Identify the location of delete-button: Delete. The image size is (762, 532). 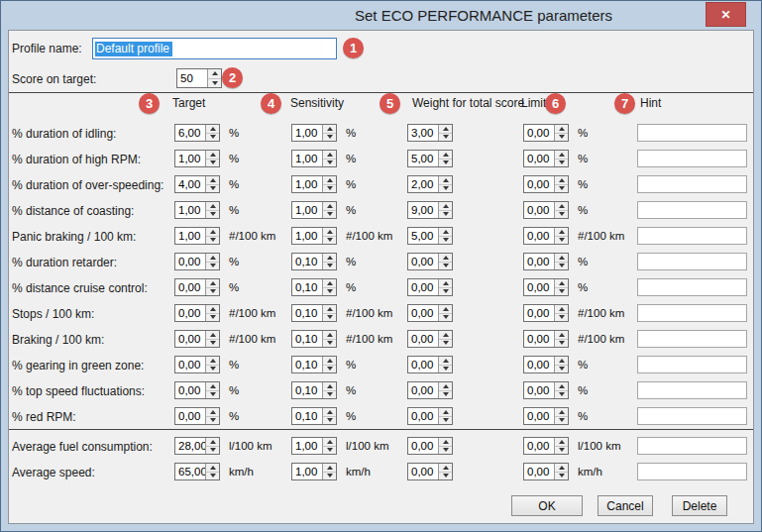
(700, 505).